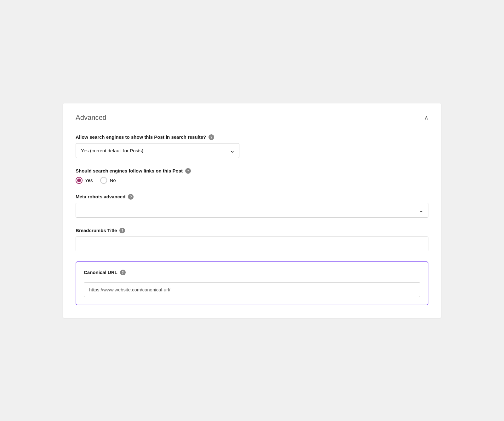 This screenshot has height=421, width=504. I want to click on meta-robots-select: noindex nofollow noarchive noimageindex, so click(252, 210).